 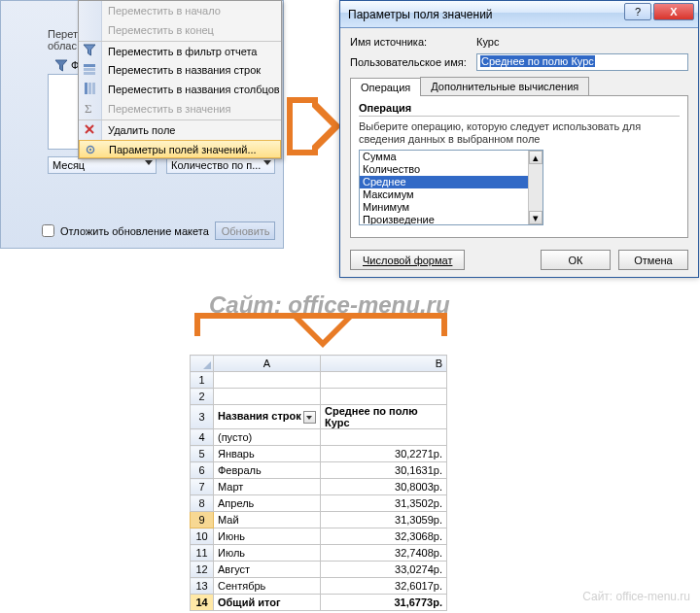 What do you see at coordinates (267, 488) in the screenshot?
I see `cell: Март` at bounding box center [267, 488].